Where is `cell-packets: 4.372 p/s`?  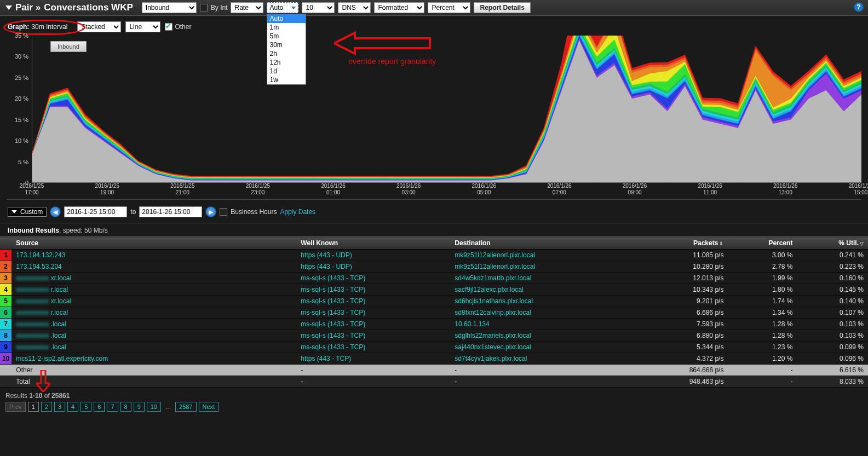
cell-packets: 4.372 p/s is located at coordinates (682, 359).